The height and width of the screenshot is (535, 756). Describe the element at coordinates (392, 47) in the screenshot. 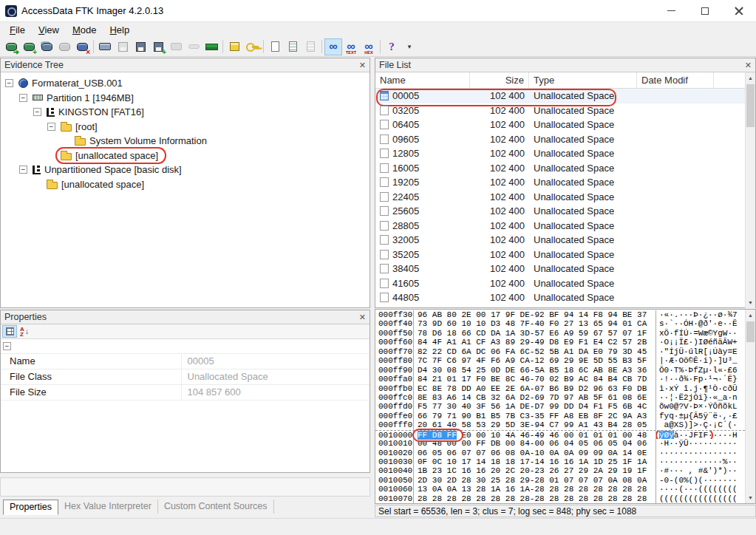

I see `help-button: ?` at that location.